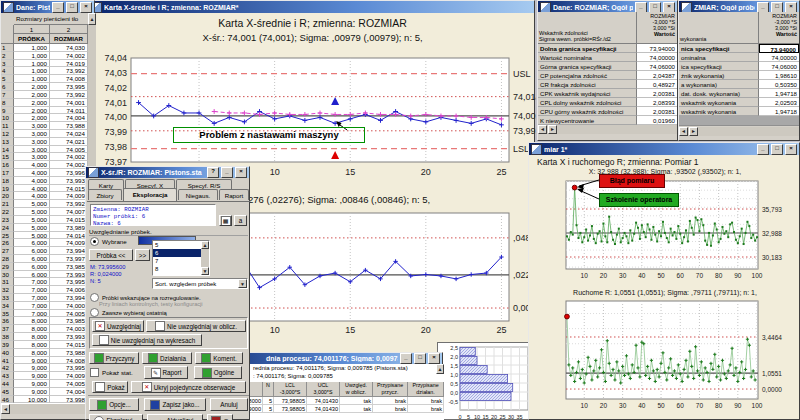  What do you see at coordinates (108, 242) in the screenshot?
I see `radio-wybrane: Wybrane` at bounding box center [108, 242].